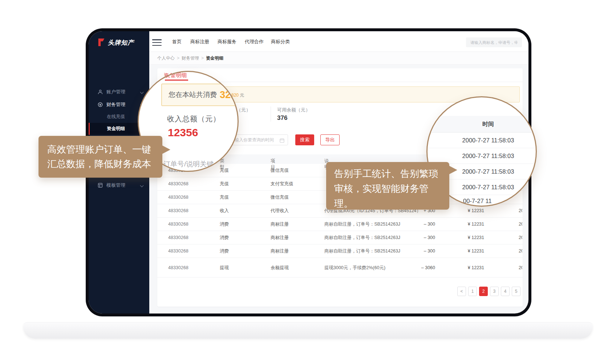 Image resolution: width=616 pixels, height=364 pixels. I want to click on top-navbar: 首页 商标注册 商标服务 代理合作 商标分类, so click(339, 41).